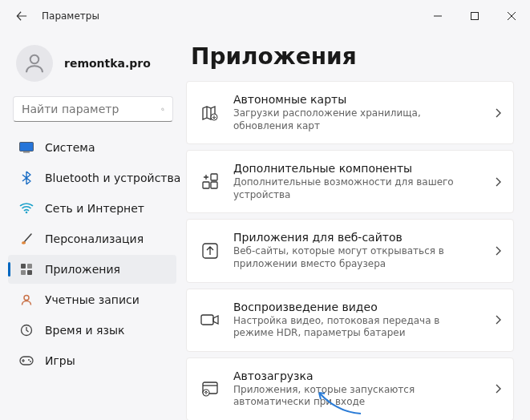  I want to click on page-title: Приложения, so click(353, 56).